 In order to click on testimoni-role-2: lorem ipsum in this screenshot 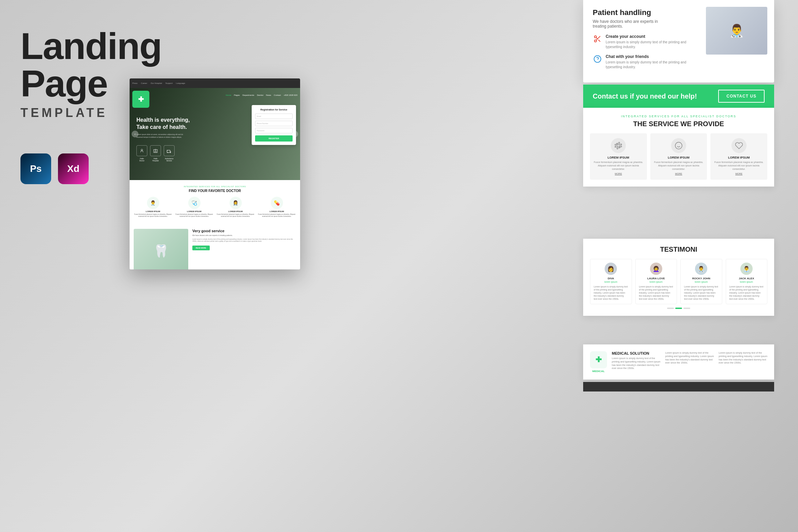, I will do `click(656, 282)`.